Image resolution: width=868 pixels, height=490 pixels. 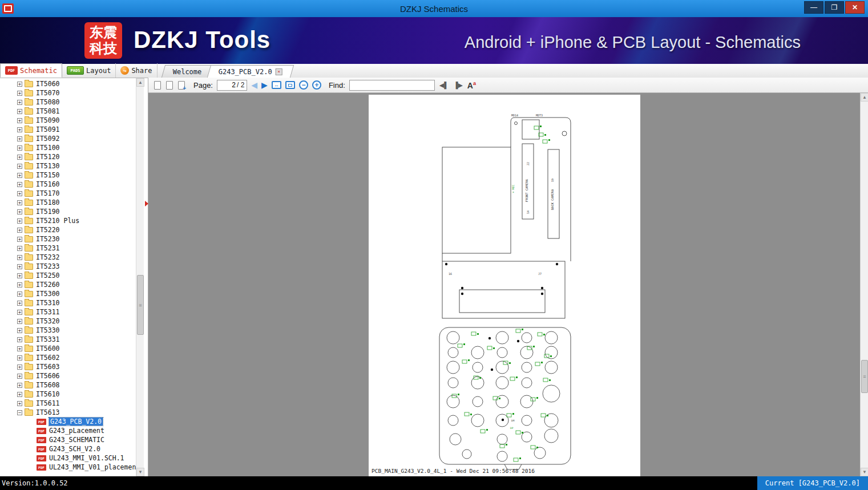 What do you see at coordinates (251, 71) in the screenshot?
I see `doc-tab-G243_PCB_V2.0: G243_PCB_V2.0✕` at bounding box center [251, 71].